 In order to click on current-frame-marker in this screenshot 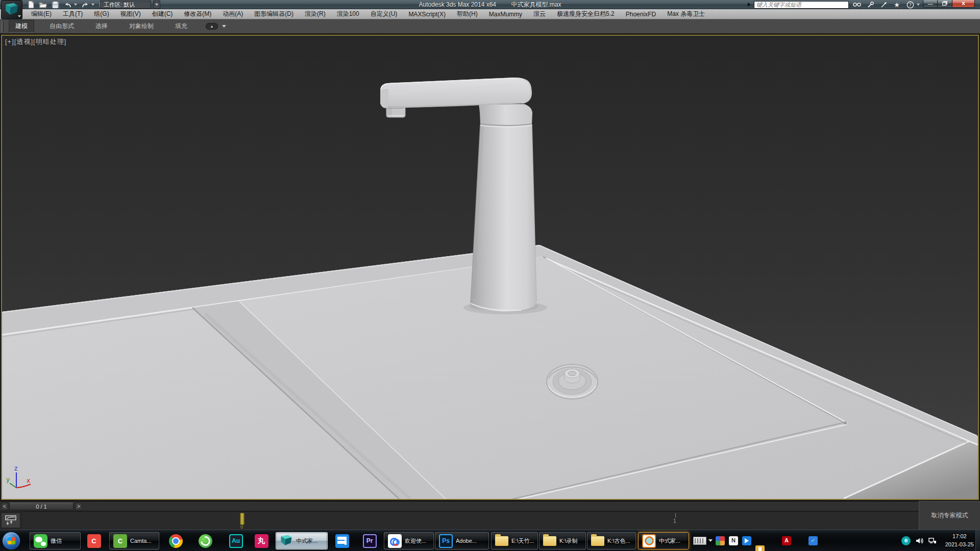, I will do `click(242, 519)`.